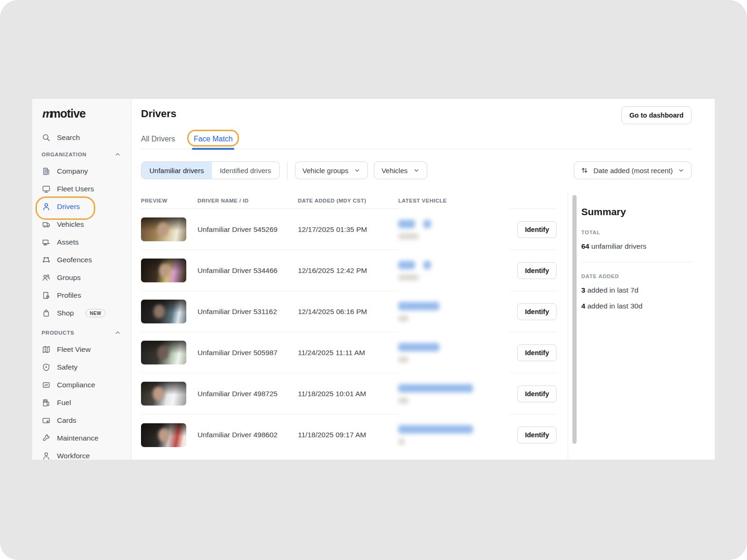 The height and width of the screenshot is (560, 747). Describe the element at coordinates (349, 435) in the screenshot. I see `table-row: Unfamiliar Driver 498602 11/18/2025 09:1…` at that location.